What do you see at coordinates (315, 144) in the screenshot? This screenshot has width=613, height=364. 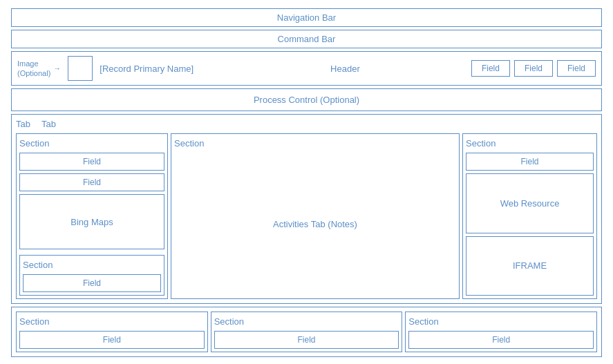 I see `mid-section-label: Section` at bounding box center [315, 144].